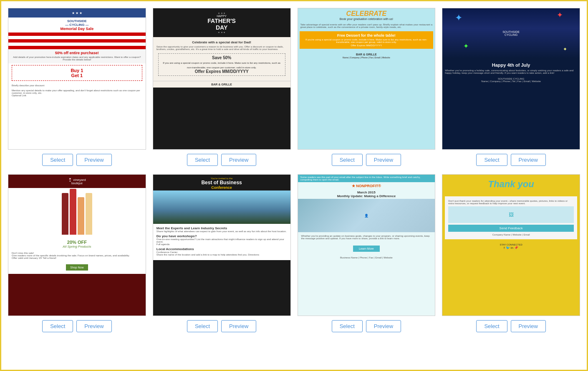 This screenshot has height=371, width=588. Describe the element at coordinates (222, 79) in the screenshot. I see `template-preview-fathers-day: ✦ ✦ ✦ HAPPY FATHER'SDAY ✦ ✦ ✦ Celebrate …` at that location.